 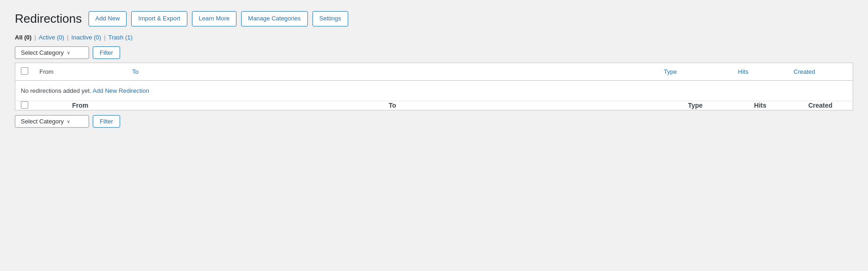 I want to click on page-header: Redirections Add New Import & Export Lea…, so click(x=434, y=19).